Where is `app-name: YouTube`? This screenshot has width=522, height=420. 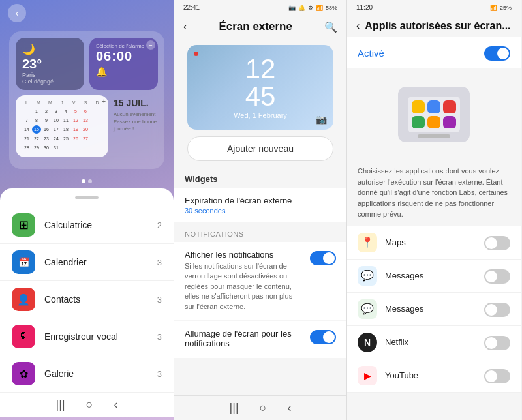 app-name: YouTube is located at coordinates (431, 376).